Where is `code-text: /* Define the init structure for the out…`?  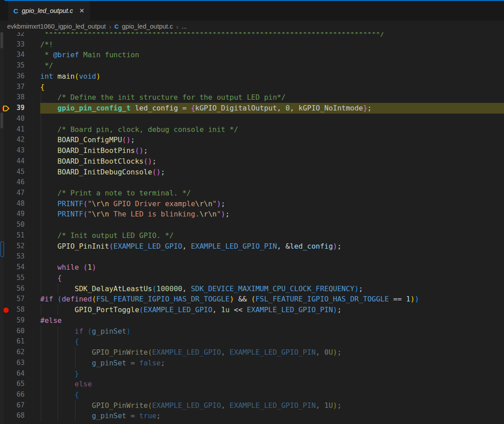
code-text: /* Define the init structure for the out… is located at coordinates (272, 98).